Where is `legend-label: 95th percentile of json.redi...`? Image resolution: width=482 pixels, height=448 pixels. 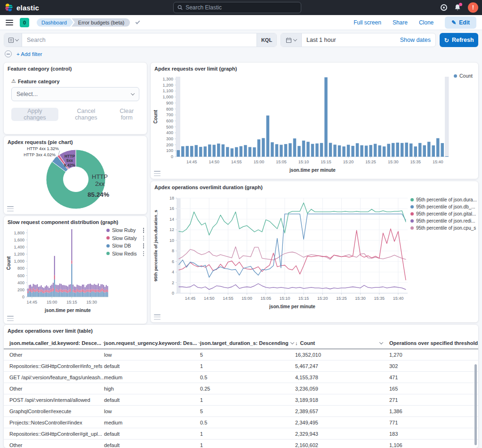 legend-label: 95th percentile of json.redi... is located at coordinates (446, 221).